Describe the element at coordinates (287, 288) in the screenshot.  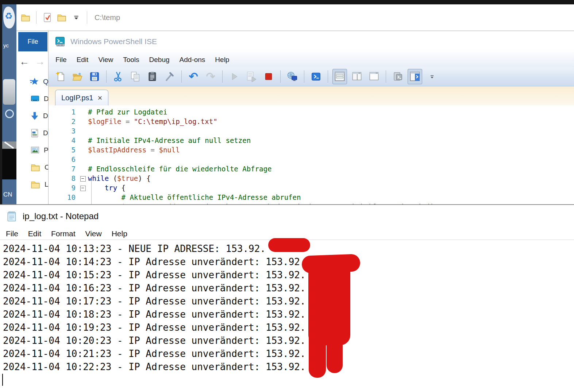
I see `log-line: 2024-11-04 10:16:23 - IP Adresse unverän…` at that location.